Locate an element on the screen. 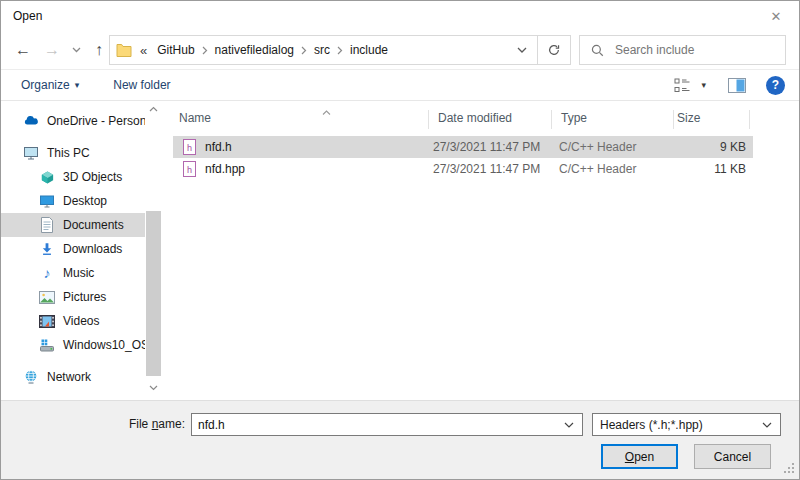  sidebar-item-windows10-os: Windows10_OS ( is located at coordinates (73, 345).